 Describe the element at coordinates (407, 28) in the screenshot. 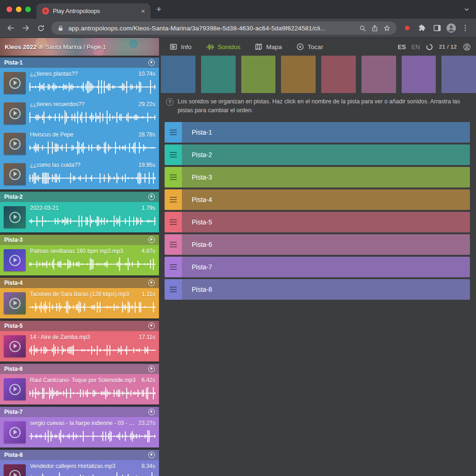

I see `record-extension-icon` at that location.